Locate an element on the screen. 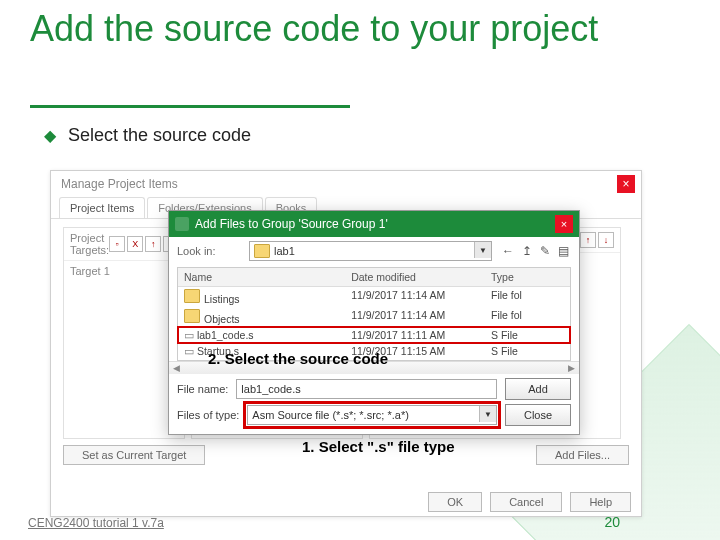 Image resolution: width=720 pixels, height=540 pixels. nav-view-icon: ▤ is located at coordinates (564, 251).